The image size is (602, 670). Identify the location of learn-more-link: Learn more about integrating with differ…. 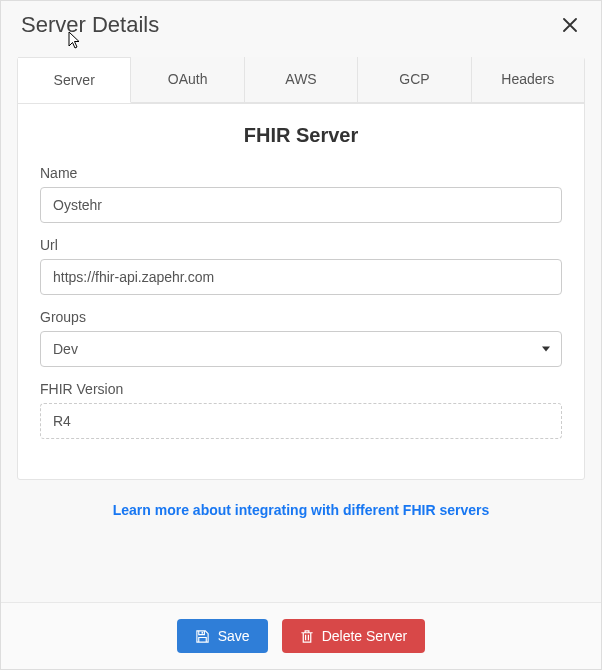
(301, 510).